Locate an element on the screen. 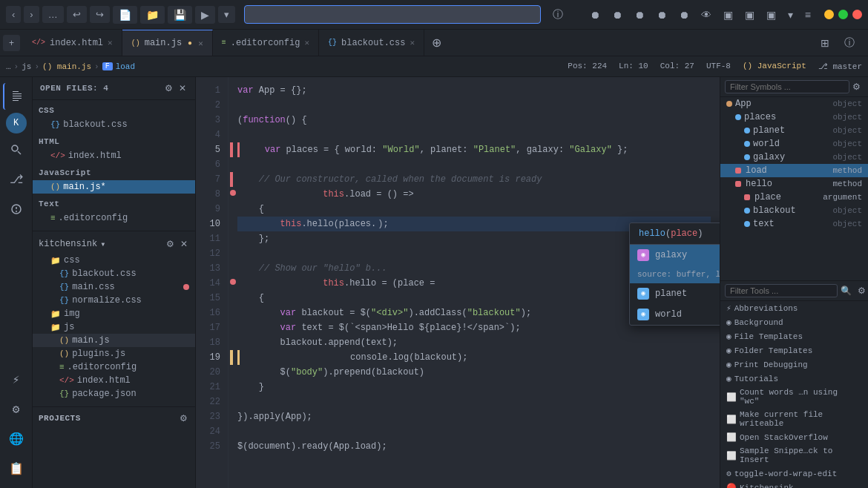  file-normalize-css: {} normalize.css is located at coordinates (114, 300).